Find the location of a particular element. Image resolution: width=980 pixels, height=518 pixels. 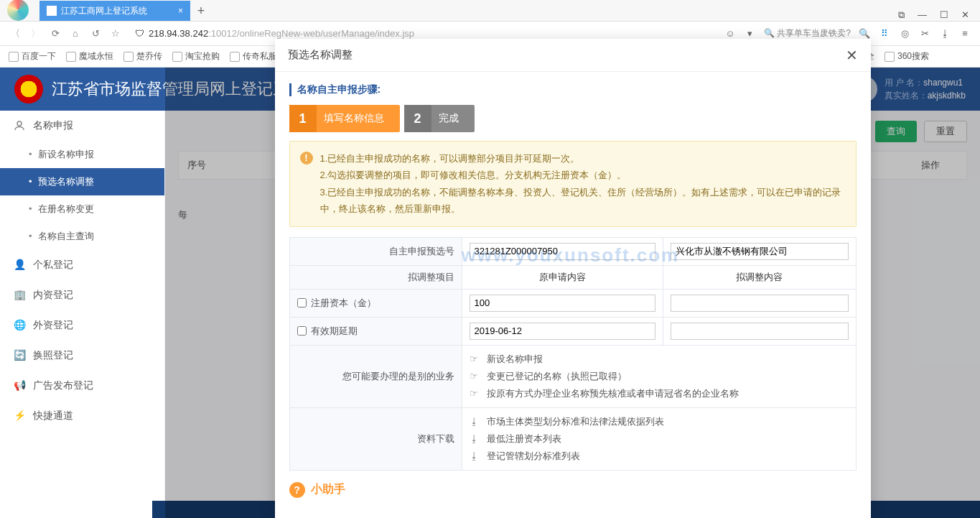

download-icon: ⭳ is located at coordinates (945, 33).